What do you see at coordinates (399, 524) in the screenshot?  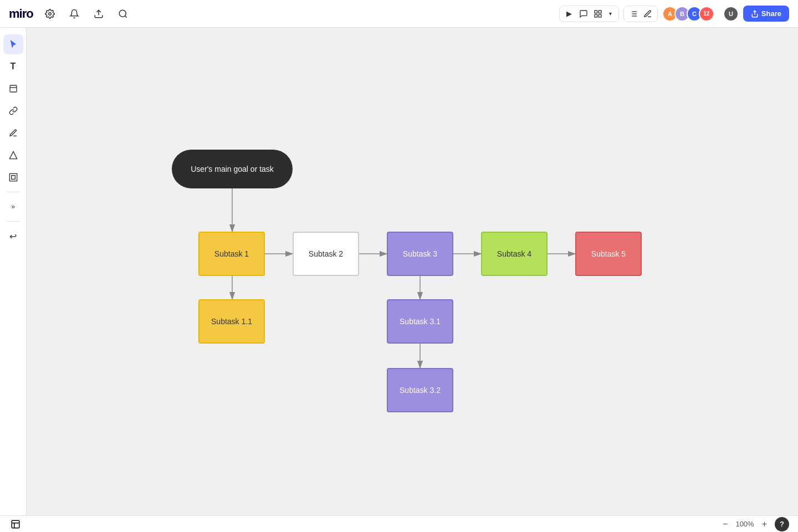 I see `bottom-bar: − 100% + ?` at bounding box center [399, 524].